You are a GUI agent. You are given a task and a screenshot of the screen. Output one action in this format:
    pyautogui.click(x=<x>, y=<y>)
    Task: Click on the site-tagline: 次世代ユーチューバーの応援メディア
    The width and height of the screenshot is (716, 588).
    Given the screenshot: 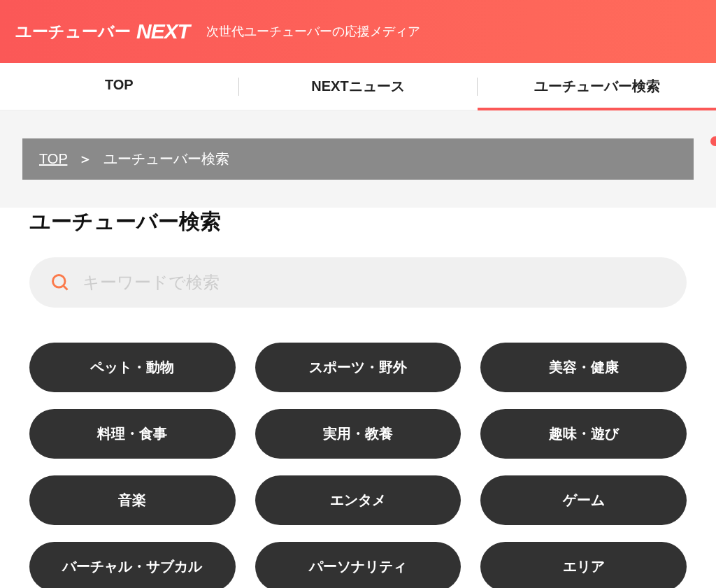 What is the action you would take?
    pyautogui.click(x=313, y=31)
    